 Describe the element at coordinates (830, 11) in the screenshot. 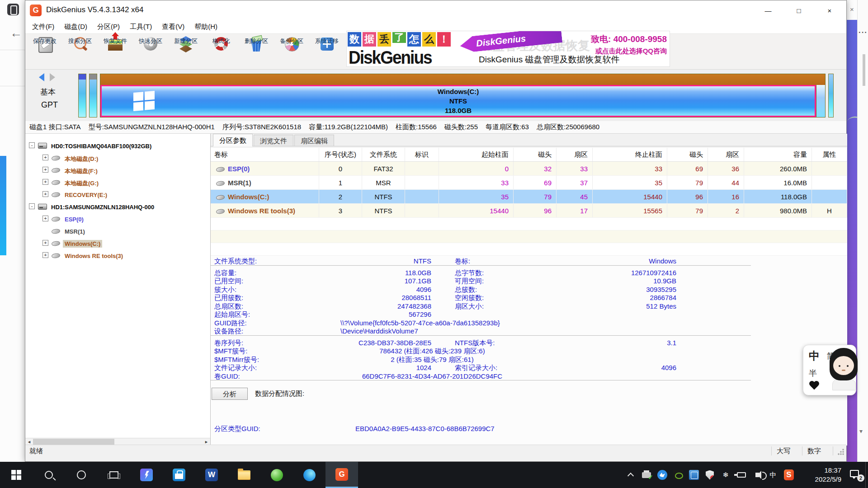

I see `close-button: ×` at that location.